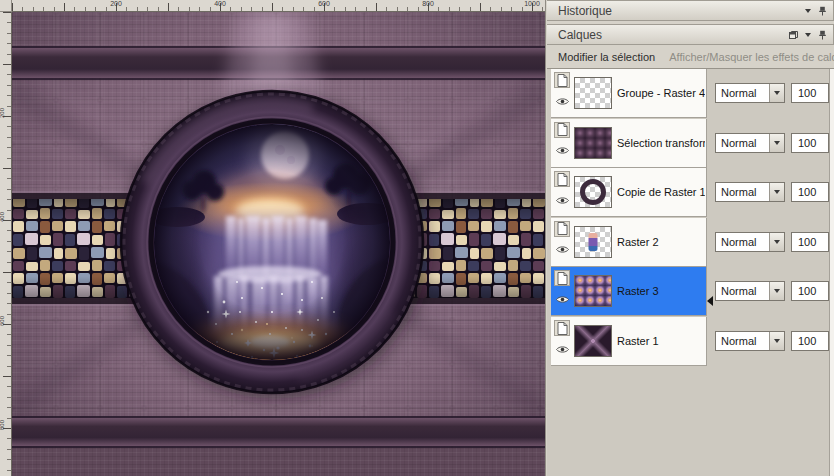  I want to click on layer-name-area: Sélection transformée, so click(629, 144).